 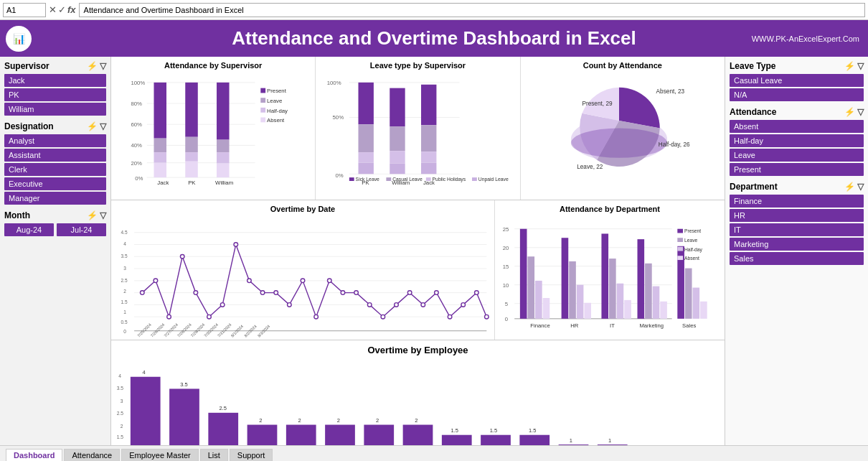 What do you see at coordinates (103, 66) in the screenshot?
I see `supervisor-sort-icon: ▽` at bounding box center [103, 66].